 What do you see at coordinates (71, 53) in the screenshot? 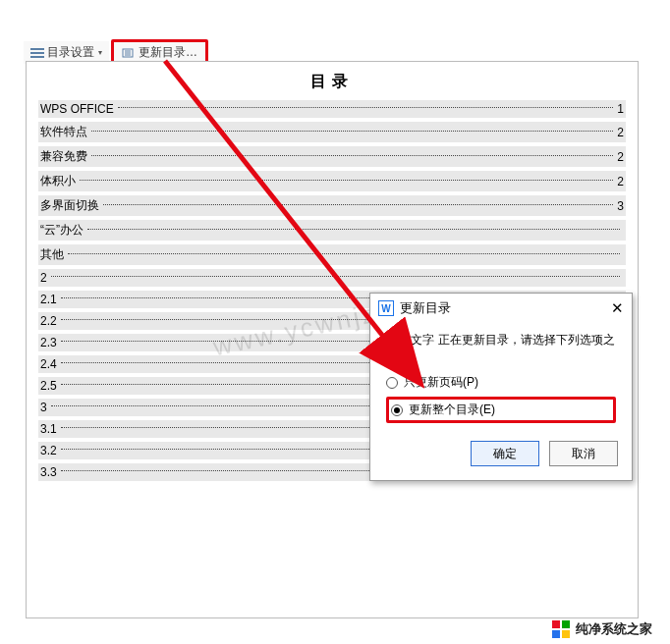
I see `toc-settings-label: 目录设置` at bounding box center [71, 53].